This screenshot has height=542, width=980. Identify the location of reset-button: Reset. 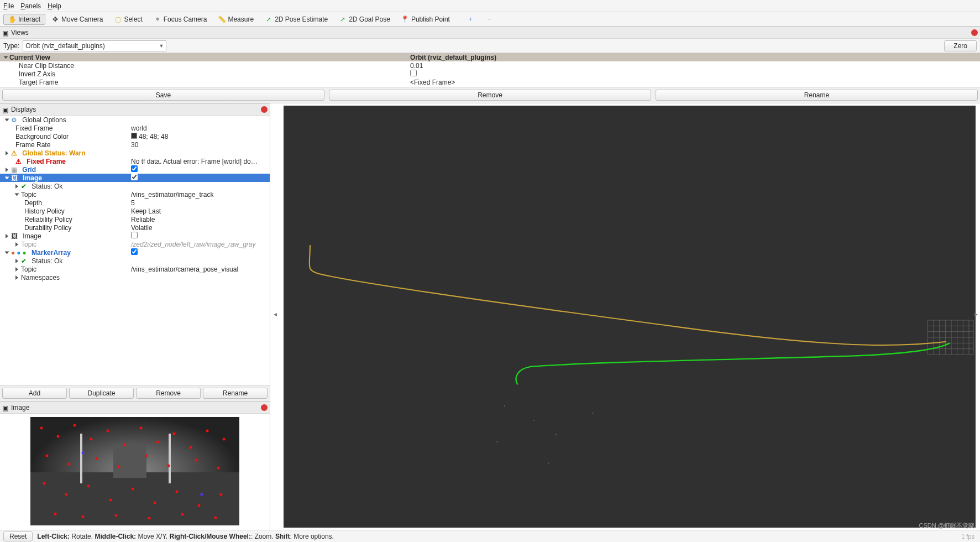
(18, 536).